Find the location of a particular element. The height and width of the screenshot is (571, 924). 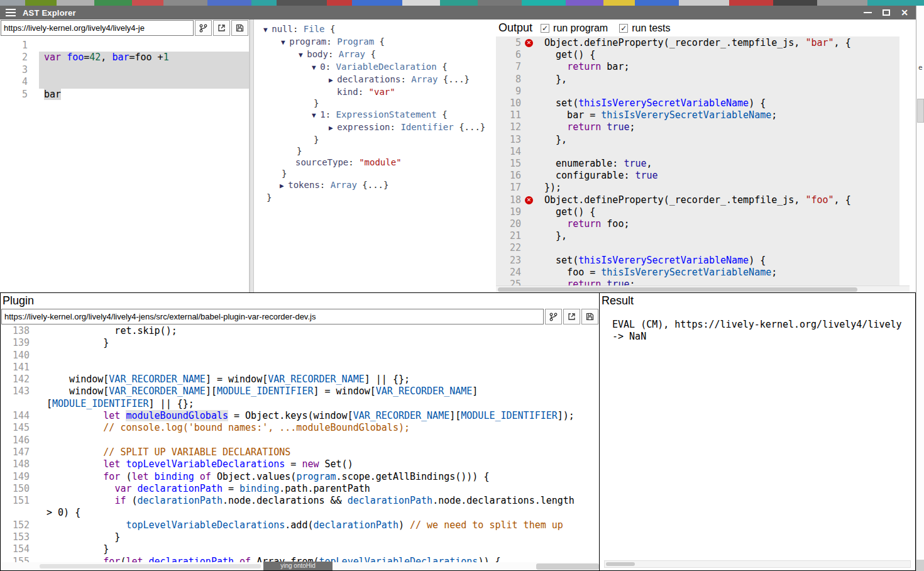

code-line: 8 }, is located at coordinates (698, 79).